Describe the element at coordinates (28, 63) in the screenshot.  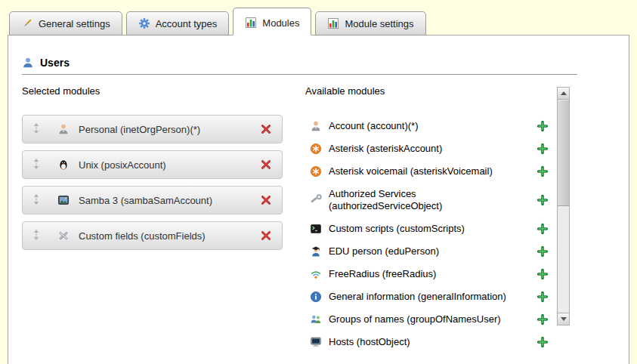
I see `user-icon` at that location.